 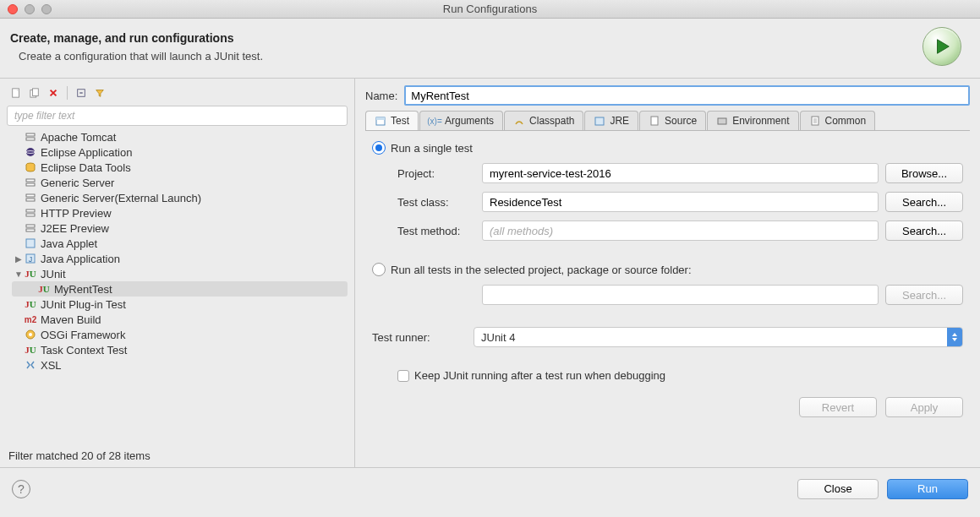 I want to click on tree-item: Generic Server, so click(x=179, y=182).